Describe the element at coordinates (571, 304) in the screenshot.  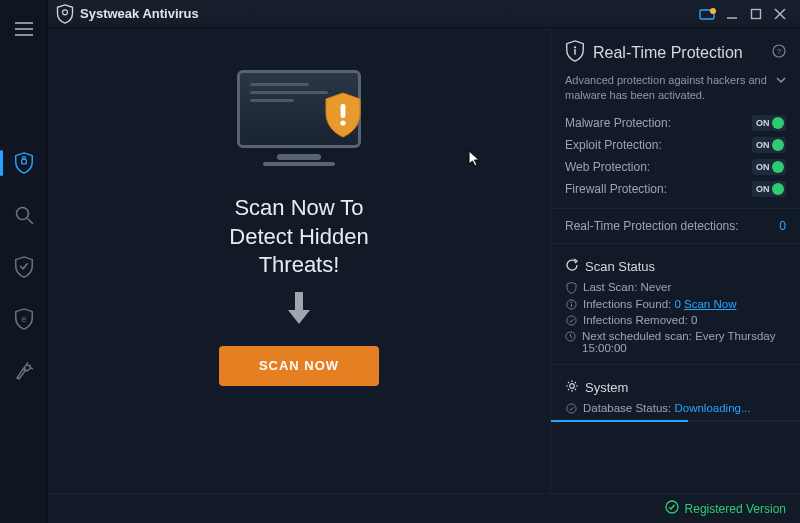
I see `info-icon` at that location.